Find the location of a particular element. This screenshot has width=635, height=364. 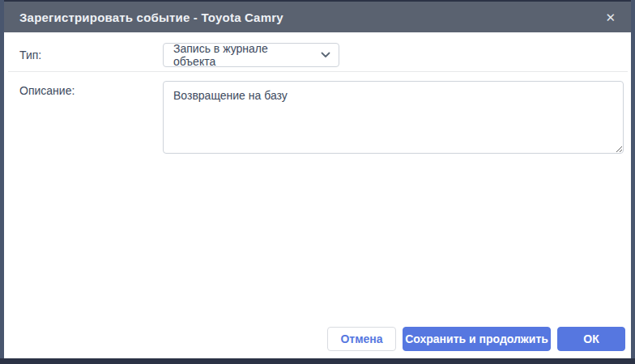

description-label: Описание: is located at coordinates (91, 117).